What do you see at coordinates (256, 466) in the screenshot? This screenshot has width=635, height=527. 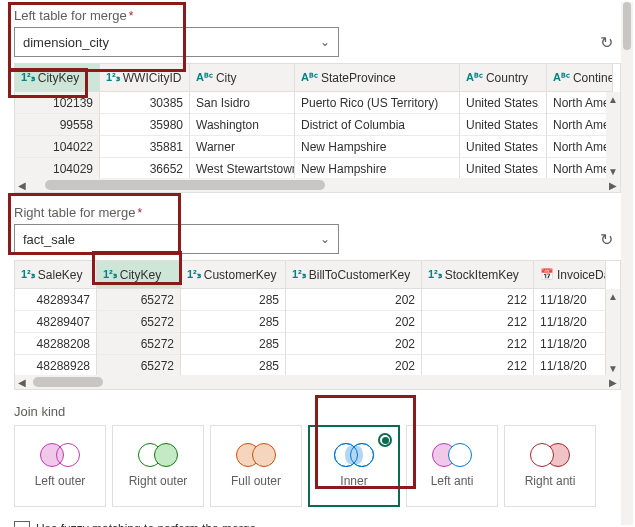 I see `join-full-outer: Full outer` at bounding box center [256, 466].